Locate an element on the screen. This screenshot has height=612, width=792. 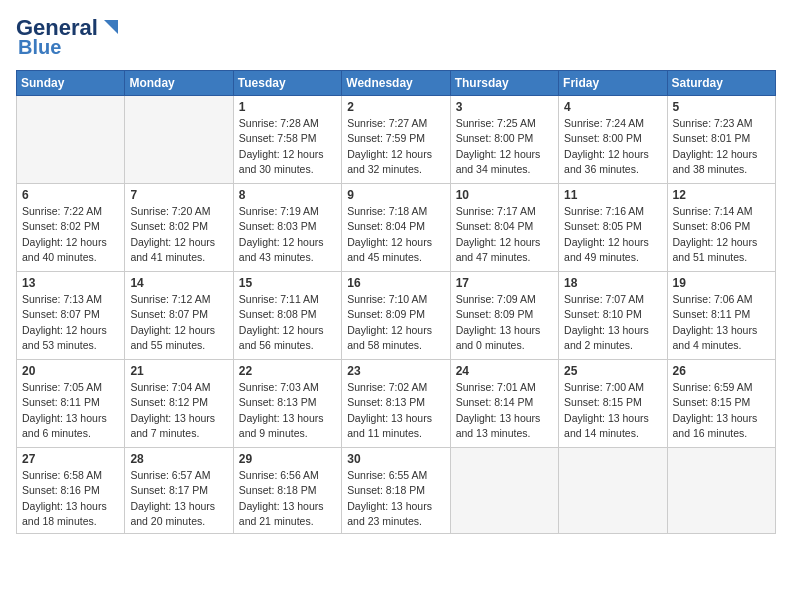
calendar-day-cell: 1Sunrise: 7:28 AMSunset: 7:58 PMDaylight… is located at coordinates (287, 140).